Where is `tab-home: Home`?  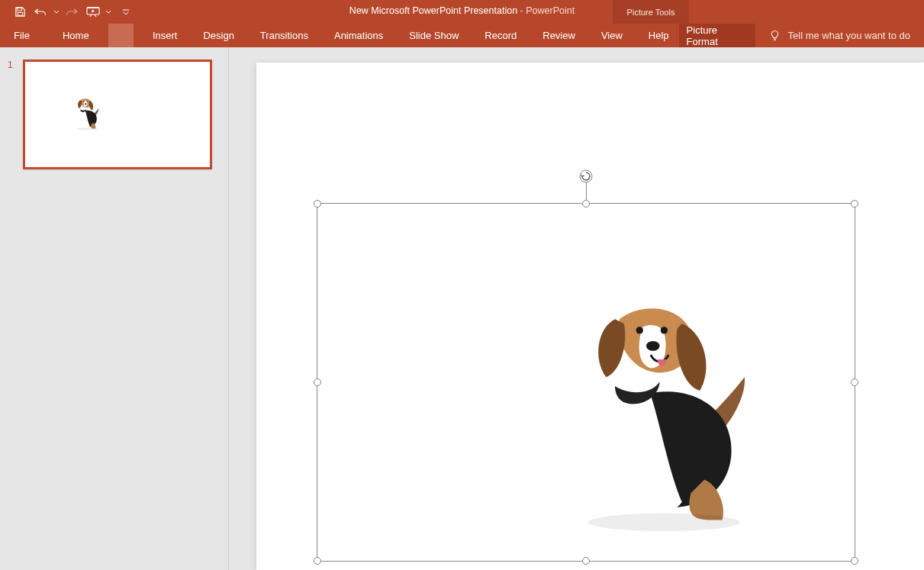
tab-home: Home is located at coordinates (76, 35).